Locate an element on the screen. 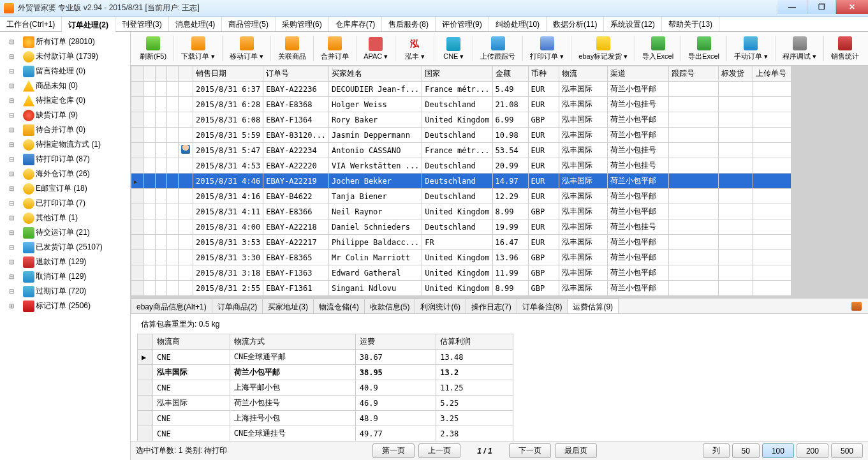 This screenshot has height=460, width=868. next-page-button: 下一页 is located at coordinates (530, 450).